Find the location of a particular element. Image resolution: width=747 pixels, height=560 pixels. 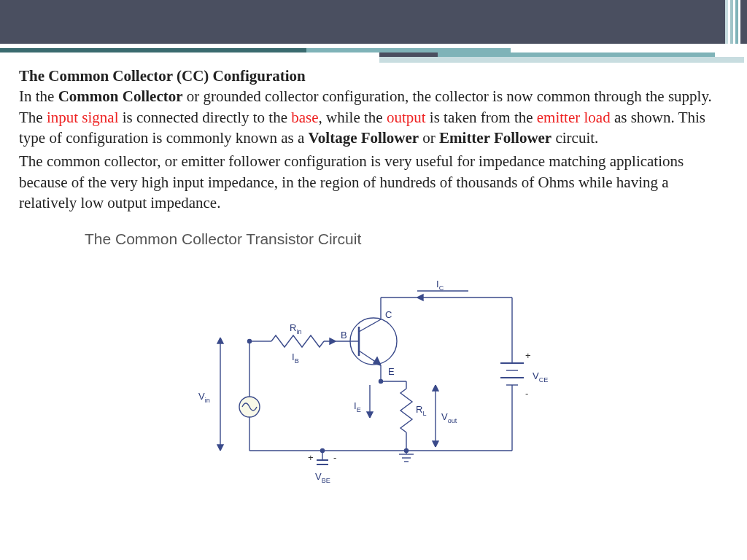

label-e: E is located at coordinates (391, 372).